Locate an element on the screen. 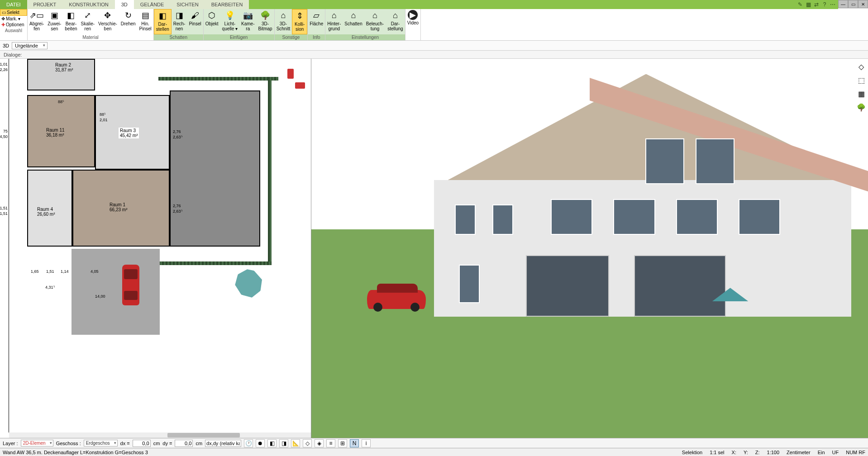 The image size is (868, 456). mark-tool: ✥ Mark. ▾ is located at coordinates (14, 19).